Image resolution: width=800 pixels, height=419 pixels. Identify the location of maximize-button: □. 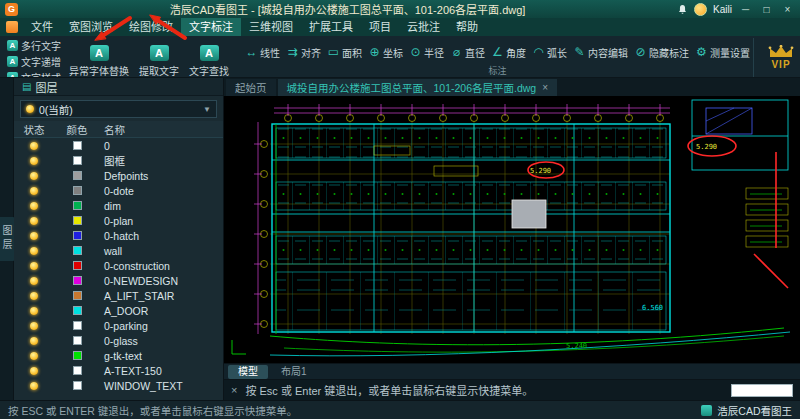
(766, 10).